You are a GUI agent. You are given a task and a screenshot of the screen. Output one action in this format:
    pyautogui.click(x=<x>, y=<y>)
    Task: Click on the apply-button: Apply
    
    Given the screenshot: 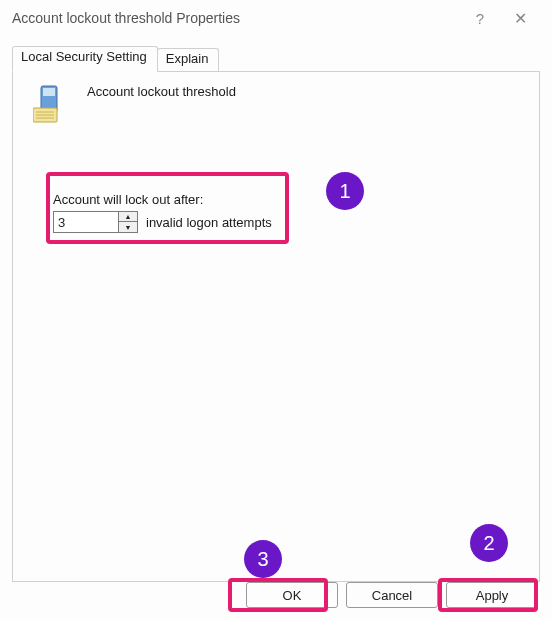 What is the action you would take?
    pyautogui.click(x=492, y=595)
    